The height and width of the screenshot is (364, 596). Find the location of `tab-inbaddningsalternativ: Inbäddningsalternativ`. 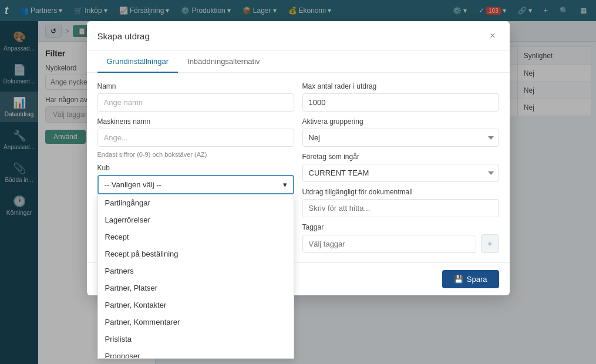

tab-inbaddningsalternativ: Inbäddningsalternativ is located at coordinates (224, 62).